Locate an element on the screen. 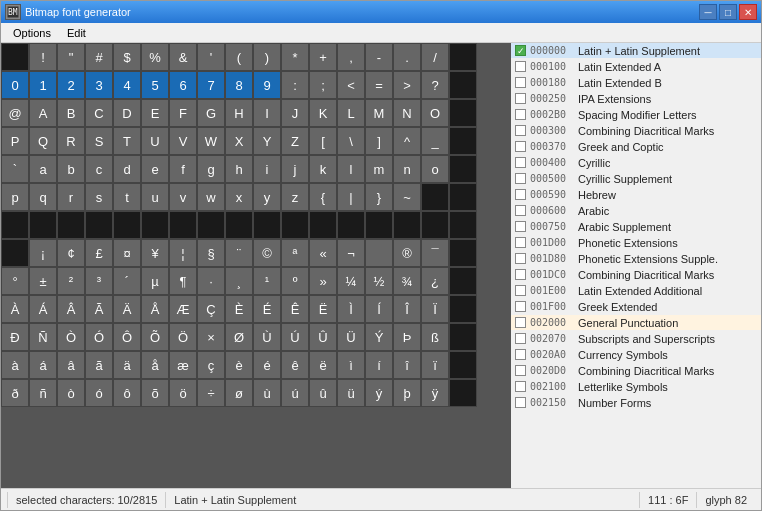 This screenshot has width=762, height=511. char-cell: = is located at coordinates (379, 85).